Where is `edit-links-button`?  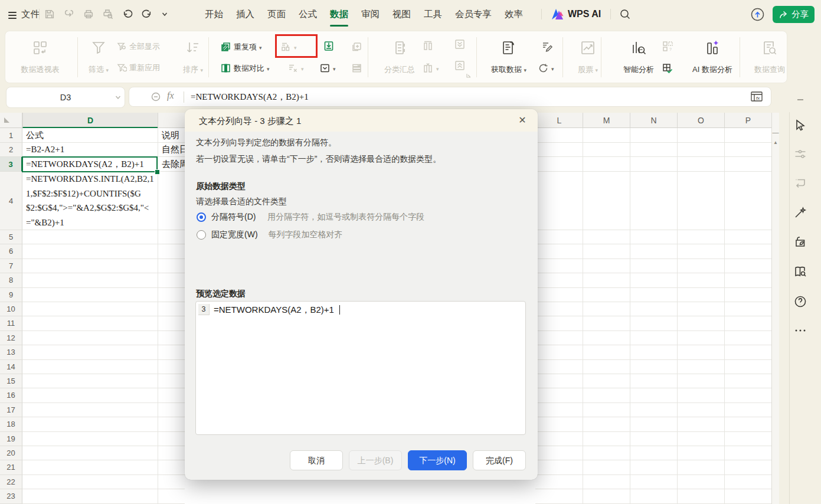
edit-links-button is located at coordinates (547, 46).